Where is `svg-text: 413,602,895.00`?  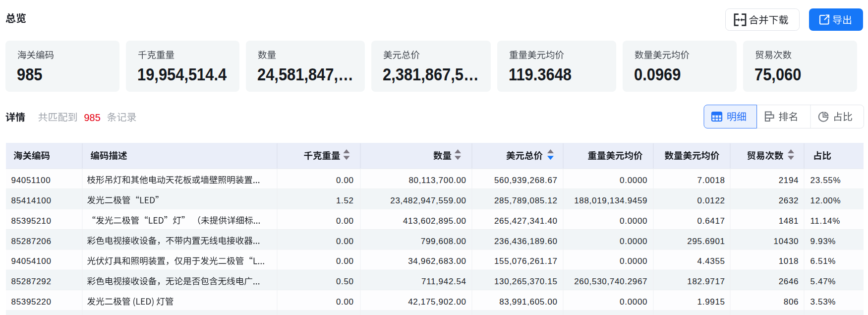
svg-text: 413,602,895.00 is located at coordinates (435, 221).